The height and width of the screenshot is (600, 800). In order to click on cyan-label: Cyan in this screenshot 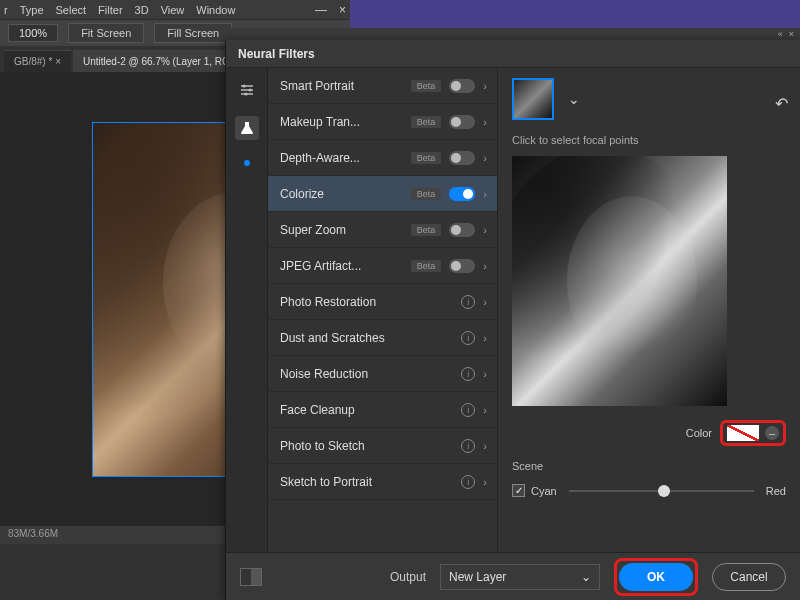, I will do `click(544, 491)`.